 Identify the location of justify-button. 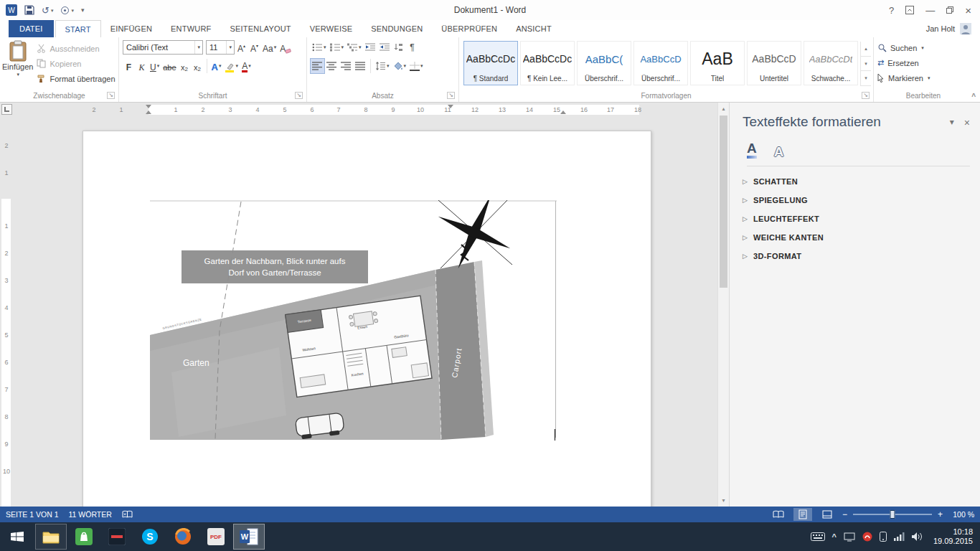
(360, 66).